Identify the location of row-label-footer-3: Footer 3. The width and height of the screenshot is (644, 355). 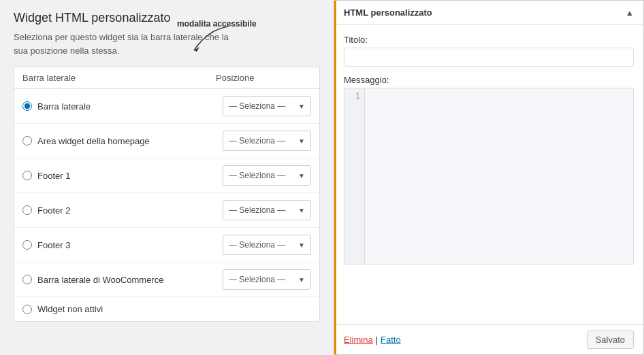
(123, 245).